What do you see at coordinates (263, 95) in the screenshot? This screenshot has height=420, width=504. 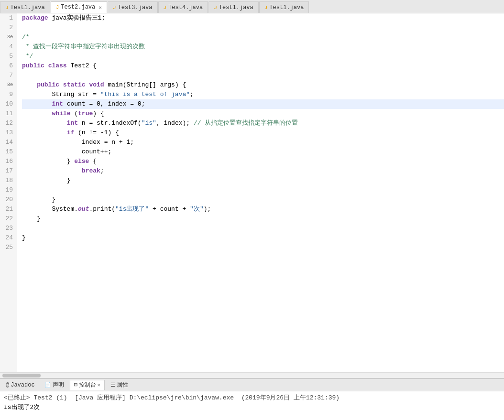 I see `code-line-9: String str = "this is a test of java";` at bounding box center [263, 95].